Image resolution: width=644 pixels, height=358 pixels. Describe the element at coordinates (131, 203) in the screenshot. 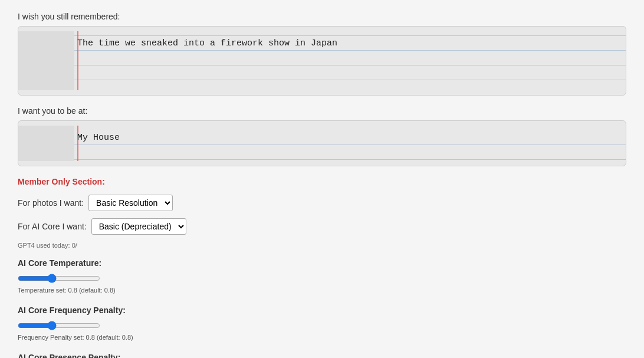

I see `photos-select: Basic Resolution High Resolution Ultra R…` at that location.